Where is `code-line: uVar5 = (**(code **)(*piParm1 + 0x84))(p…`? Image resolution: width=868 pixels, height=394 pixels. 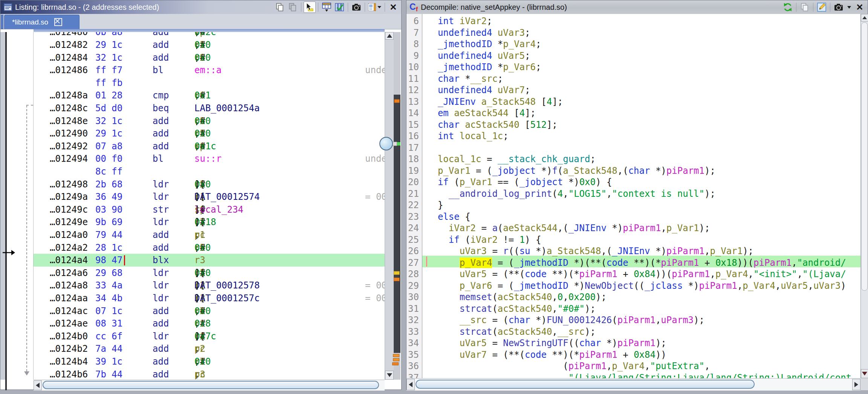
code-line: uVar5 = (**(code **)(*piParm1 + 0x84))(p… is located at coordinates (637, 274).